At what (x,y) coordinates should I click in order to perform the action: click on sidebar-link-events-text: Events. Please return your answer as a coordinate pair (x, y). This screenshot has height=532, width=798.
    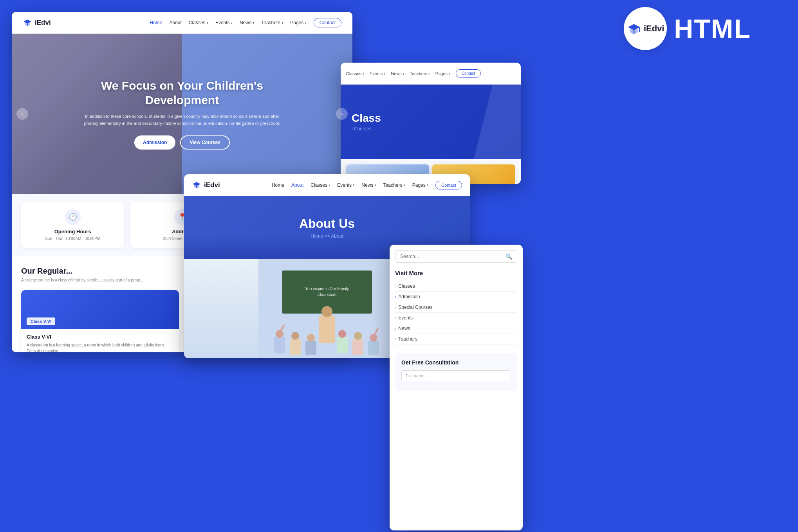
    Looking at the image, I should click on (406, 318).